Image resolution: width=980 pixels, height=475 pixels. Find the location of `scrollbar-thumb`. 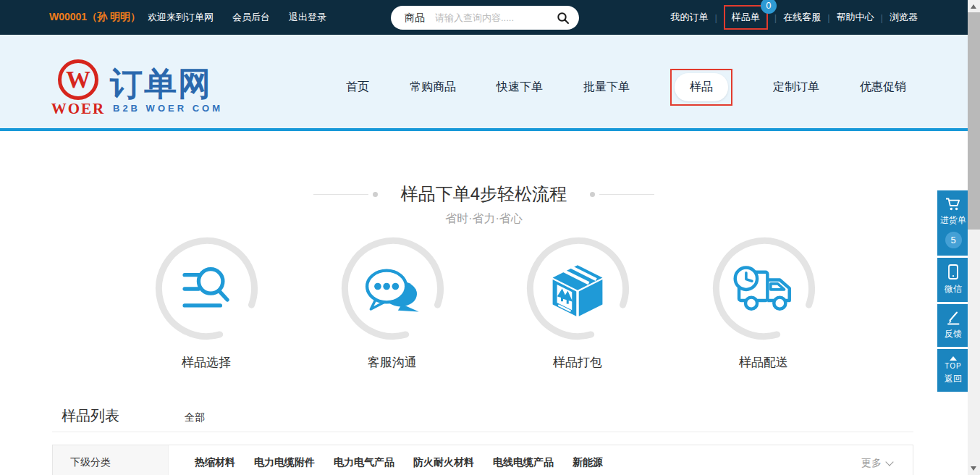

scrollbar-thumb is located at coordinates (974, 121).